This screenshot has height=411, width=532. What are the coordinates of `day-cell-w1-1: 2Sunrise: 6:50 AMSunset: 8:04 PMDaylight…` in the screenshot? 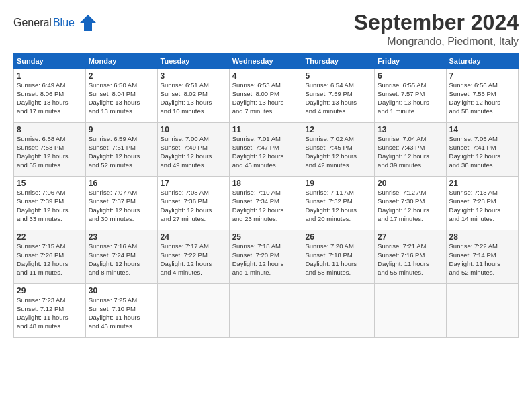 It's located at (121, 96).